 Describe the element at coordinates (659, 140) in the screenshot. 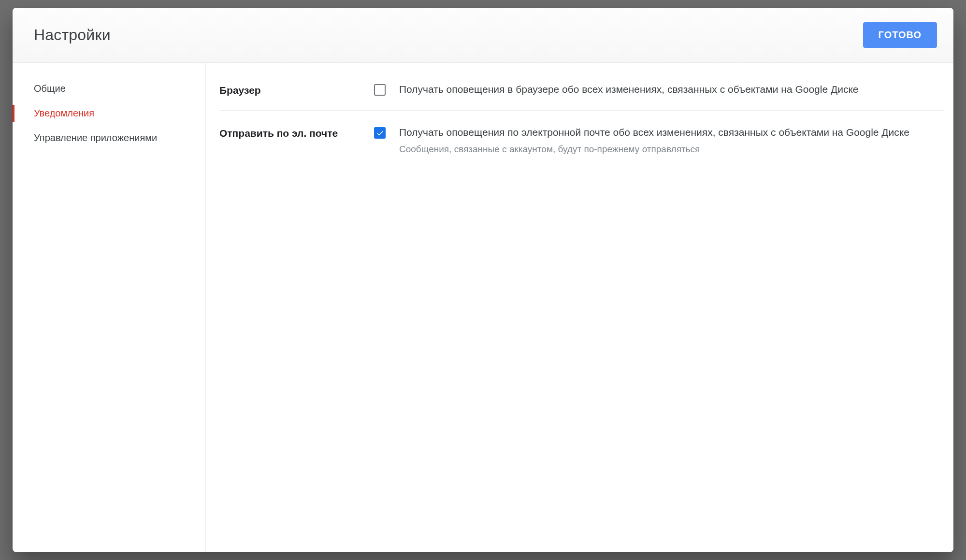

I see `setting-control-email: Получать оповещения по электронной почте…` at that location.